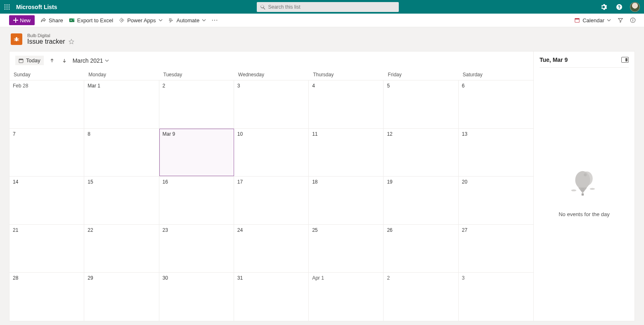  I want to click on calendar-day: 15, so click(121, 200).